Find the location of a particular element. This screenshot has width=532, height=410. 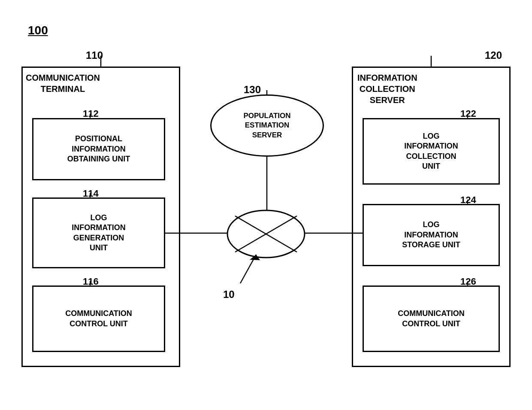

unit-122-text: LOGINFORMATIONCOLLECTIONUNIT is located at coordinates (431, 152).